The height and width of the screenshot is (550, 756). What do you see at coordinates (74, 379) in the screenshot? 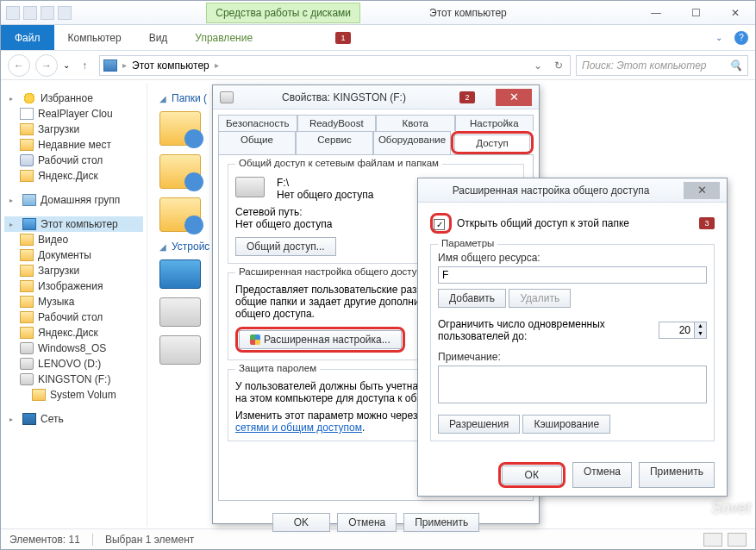
I see `tree-item: KINGSTON (F:)` at bounding box center [74, 379].